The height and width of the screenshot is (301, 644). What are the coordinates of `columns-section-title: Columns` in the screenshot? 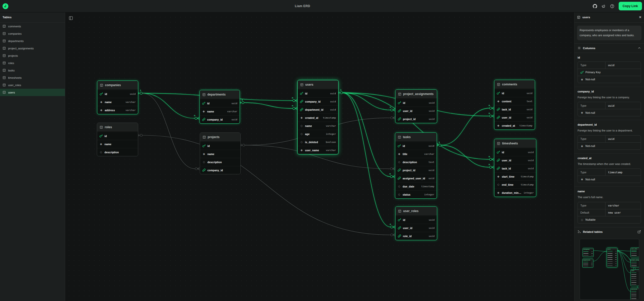 It's located at (589, 48).